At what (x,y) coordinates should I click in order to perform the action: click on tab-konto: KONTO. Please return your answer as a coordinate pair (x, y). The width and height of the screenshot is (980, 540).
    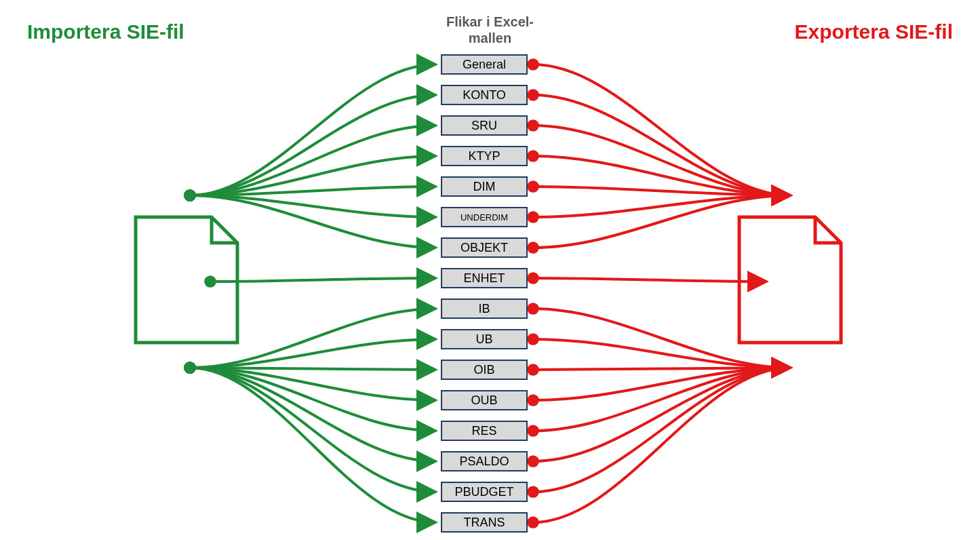
    Looking at the image, I should click on (484, 95).